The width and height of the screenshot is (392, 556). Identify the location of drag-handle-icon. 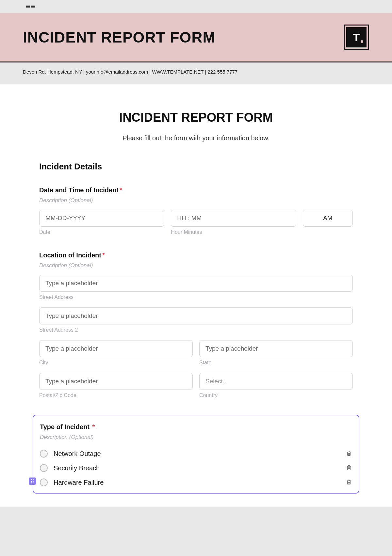
(32, 481).